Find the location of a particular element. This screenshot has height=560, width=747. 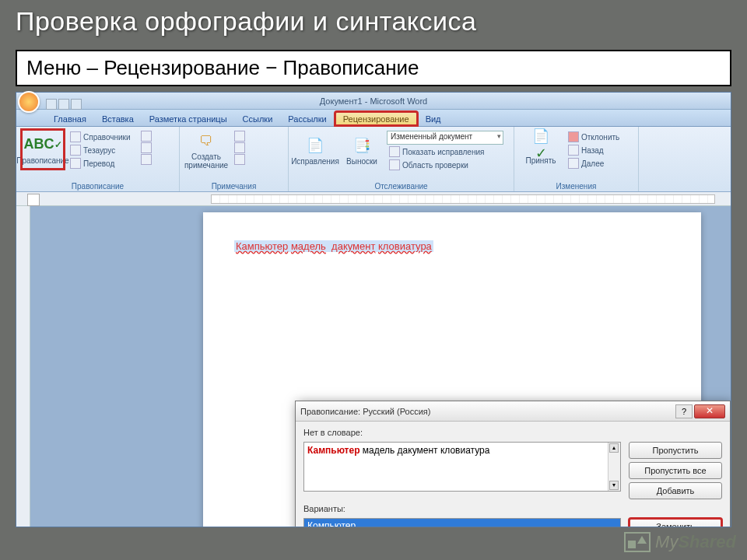

ribbon: ABC✓ Правописание Справочники Тезаурус П… is located at coordinates (374, 159).